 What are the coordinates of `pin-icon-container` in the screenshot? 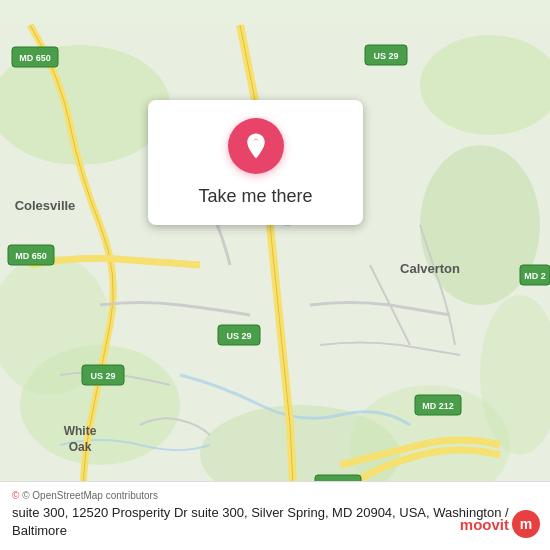 It's located at (256, 146).